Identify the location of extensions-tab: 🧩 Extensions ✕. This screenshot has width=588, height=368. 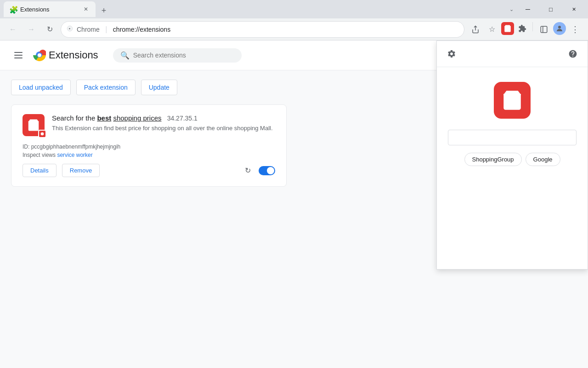
(50, 9).